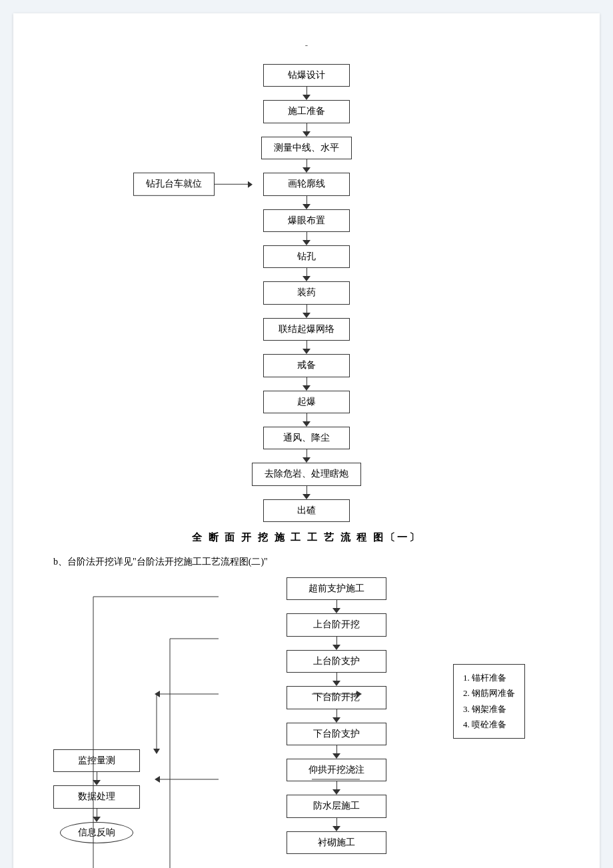 The height and width of the screenshot is (868, 613). Describe the element at coordinates (336, 625) in the screenshot. I see `fc2-c-box-0: 上台阶开挖` at that location.